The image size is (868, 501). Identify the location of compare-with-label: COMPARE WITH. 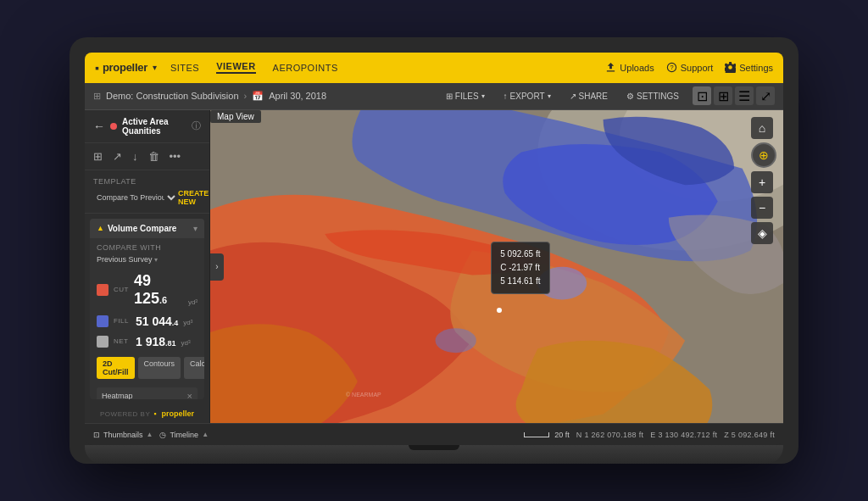
(147, 246).